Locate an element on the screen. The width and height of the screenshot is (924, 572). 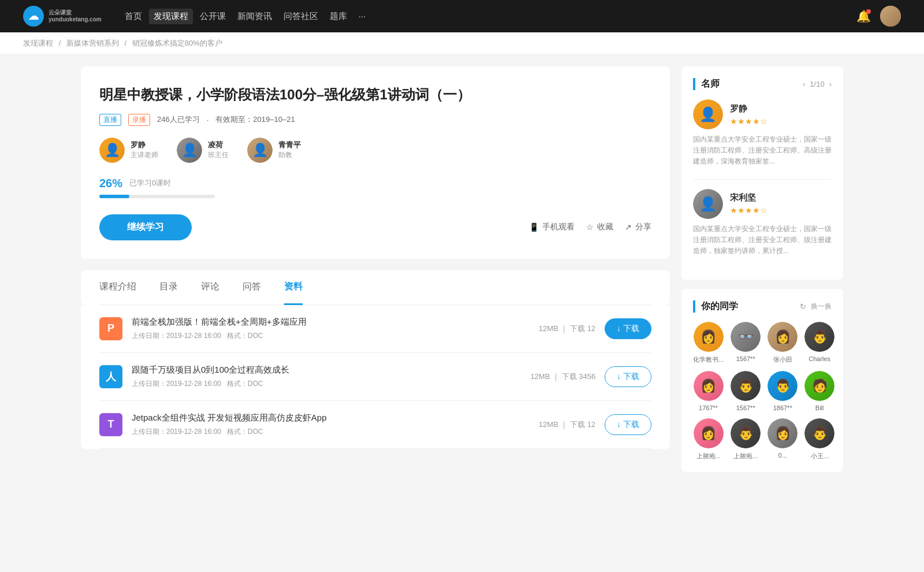
resource-name-2: Jetpack全组件实战 开发短视频应用高仿皮皮虾App is located at coordinates (330, 418).